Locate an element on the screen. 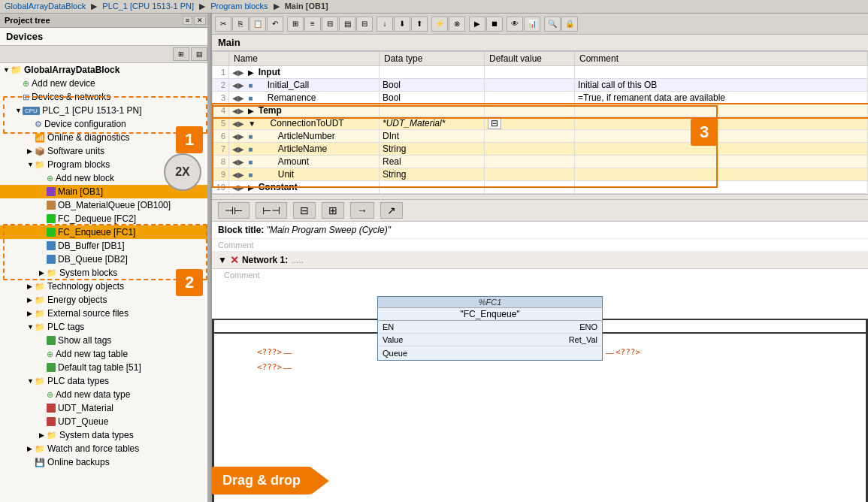 The width and height of the screenshot is (868, 502). col-datatype: Data type is located at coordinates (432, 59).